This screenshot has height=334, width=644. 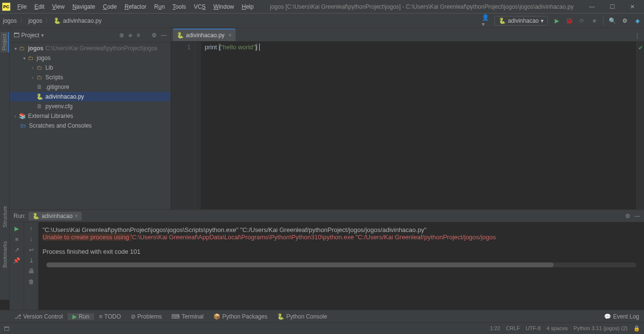 I want to click on ide-features-icon: ◈, so click(x=637, y=21).